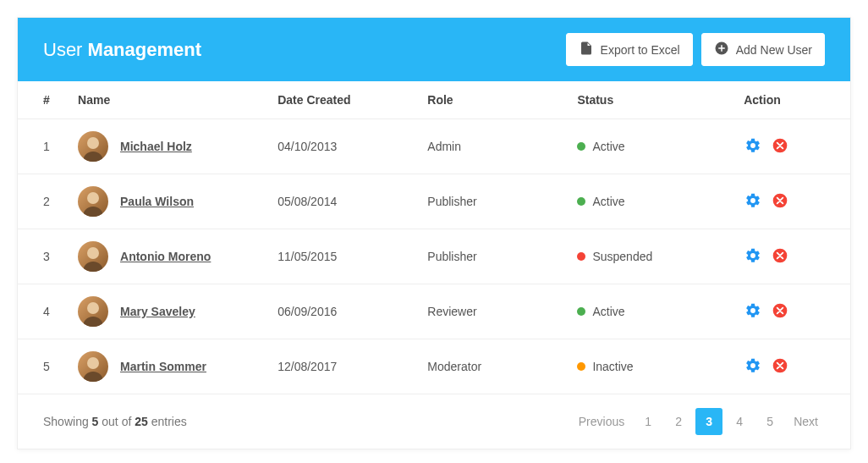  Describe the element at coordinates (157, 311) in the screenshot. I see `user-link: Mary Saveley` at that location.